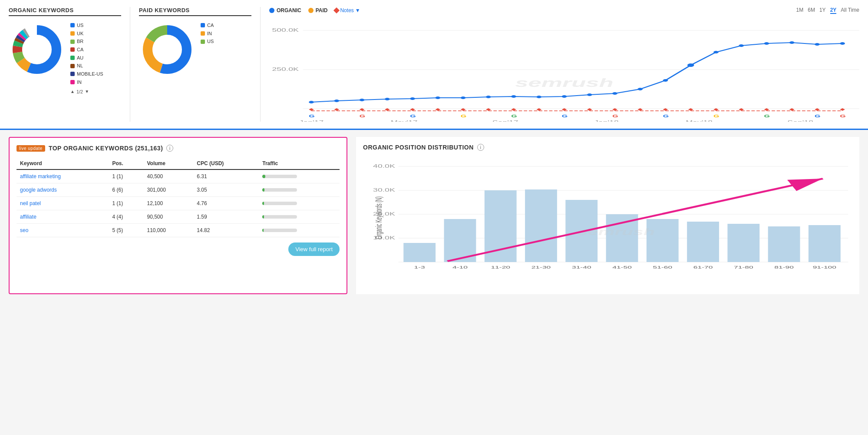 This screenshot has height=435, width=868. Describe the element at coordinates (582, 267) in the screenshot. I see `svg-text: 31-40` at that location.